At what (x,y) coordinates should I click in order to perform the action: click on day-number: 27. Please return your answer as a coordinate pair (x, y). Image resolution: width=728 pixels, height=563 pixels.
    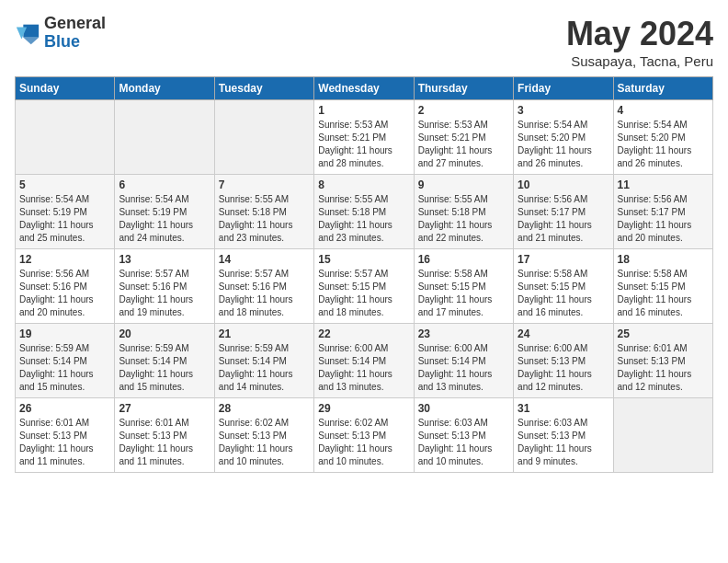
    Looking at the image, I should click on (164, 408).